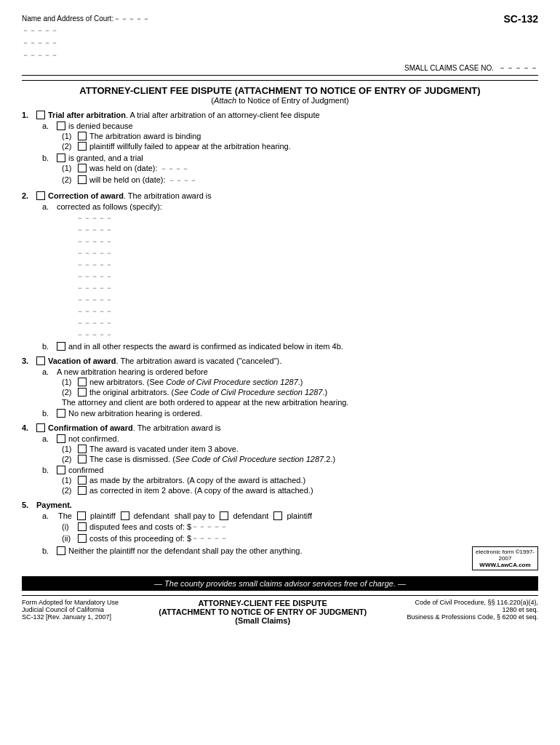 This screenshot has width=560, height=745. I want to click on cl2: －－－－－, so click(307, 230).